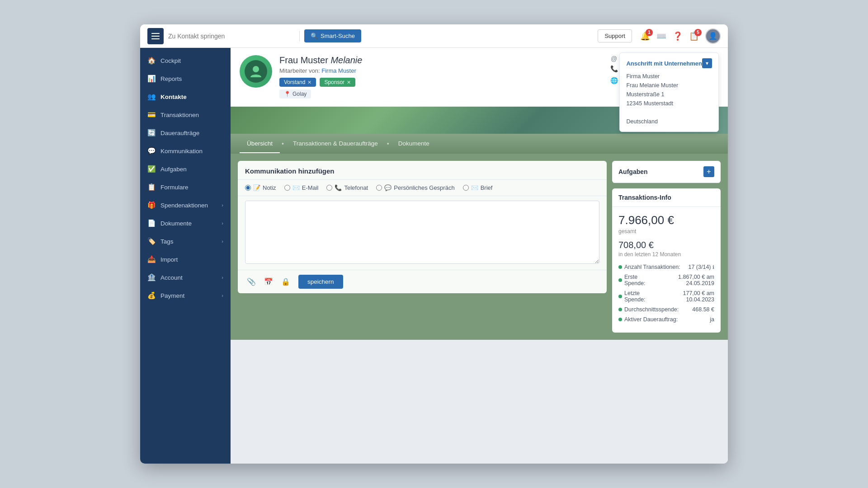 This screenshot has height=488, width=868. I want to click on sidebar-item-kommunikation-label: Kommunikation, so click(182, 151).